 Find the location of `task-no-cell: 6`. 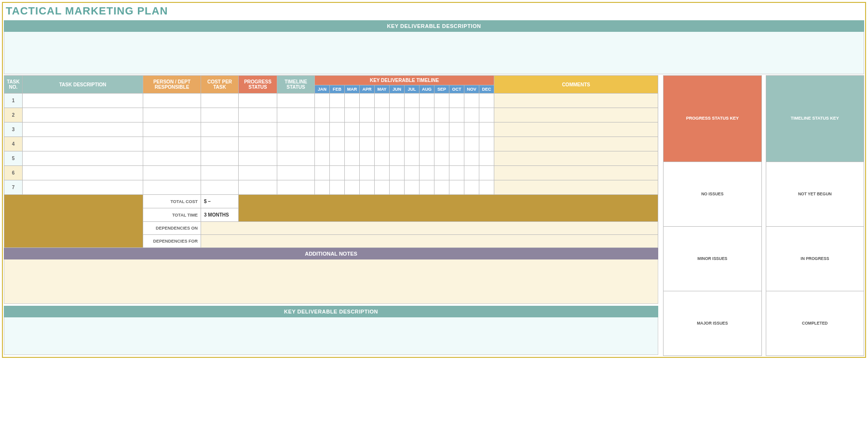

task-no-cell: 6 is located at coordinates (14, 173).